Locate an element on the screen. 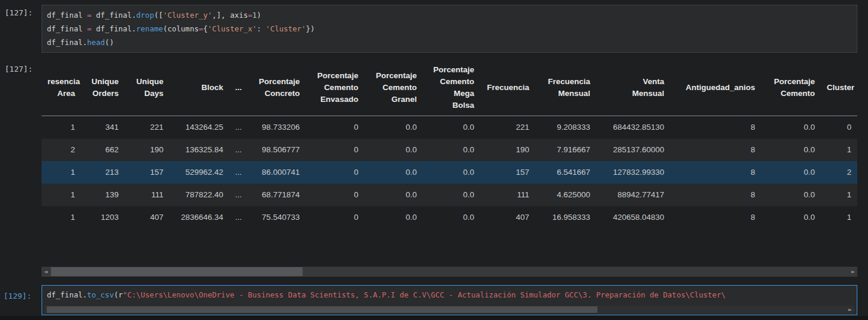 This screenshot has height=320, width=868. table-row: 1341221143264.25...98.73320600.00.02219.… is located at coordinates (450, 127).